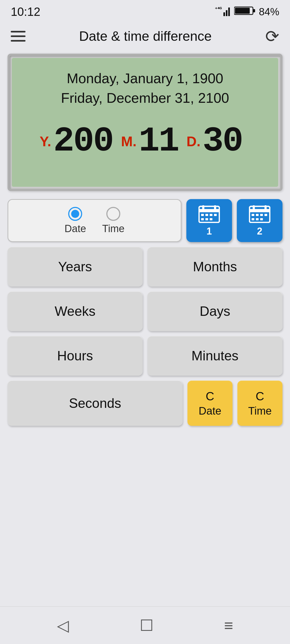  I want to click on battery-icon, so click(245, 12).